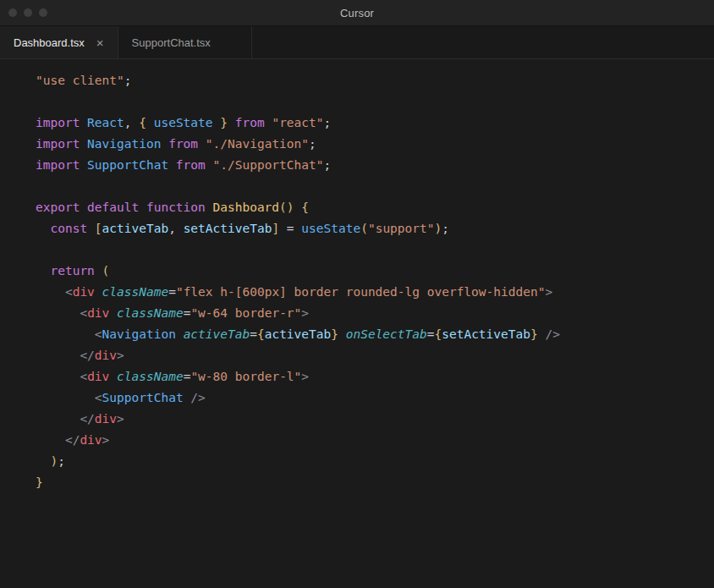 Image resolution: width=714 pixels, height=588 pixels. I want to click on code-line: const [activeTab, setActiveTab] = useSta…, so click(375, 228).